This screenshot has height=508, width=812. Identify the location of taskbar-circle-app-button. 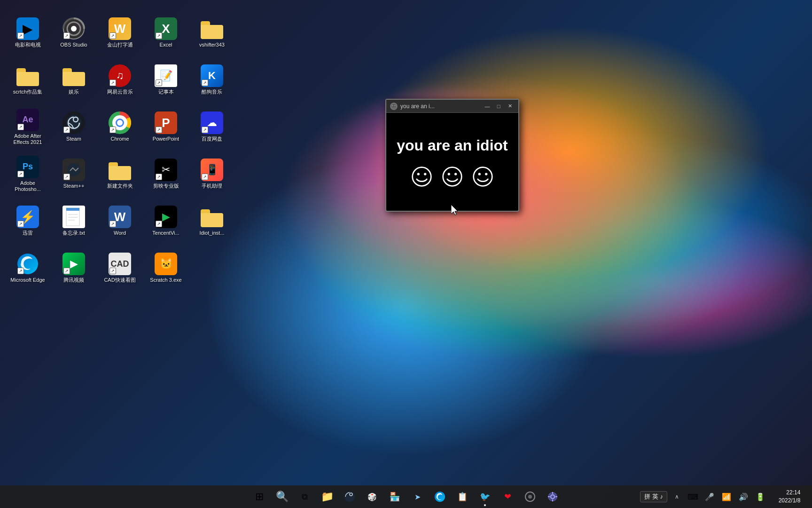
(530, 497).